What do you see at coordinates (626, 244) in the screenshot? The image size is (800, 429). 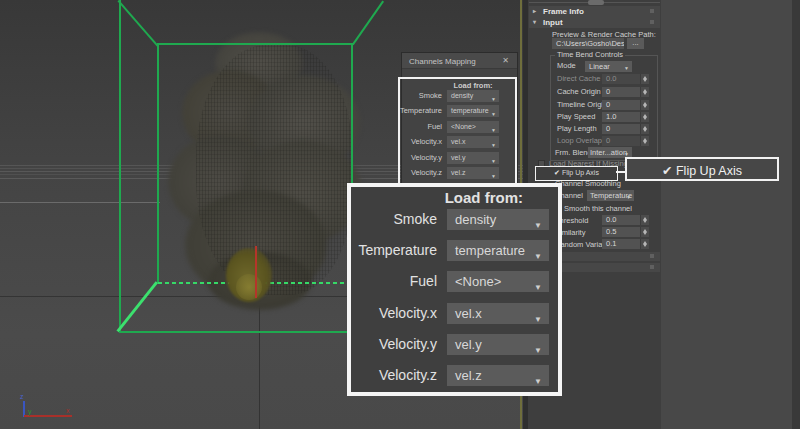 I see `random-variation-spinner: 0.1` at bounding box center [626, 244].